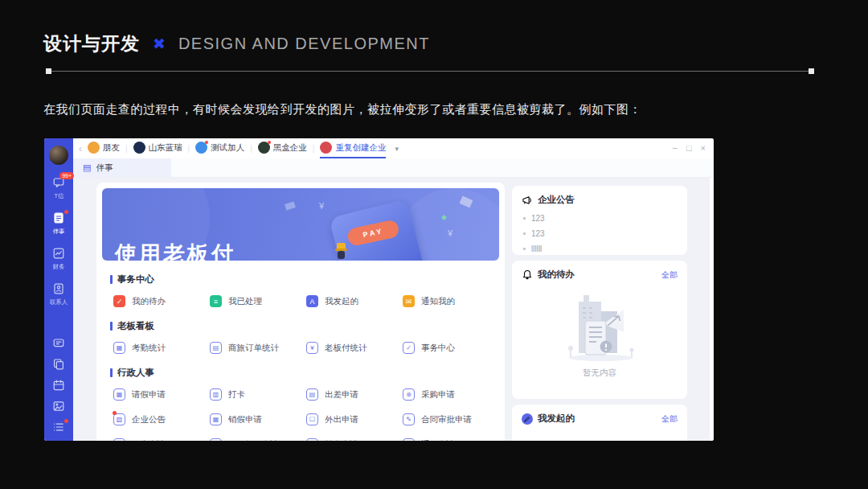 This screenshot has width=868, height=489. Describe the element at coordinates (258, 439) in the screenshot. I see `app-entry-物品领用申请: ▤物品领用申请` at that location.